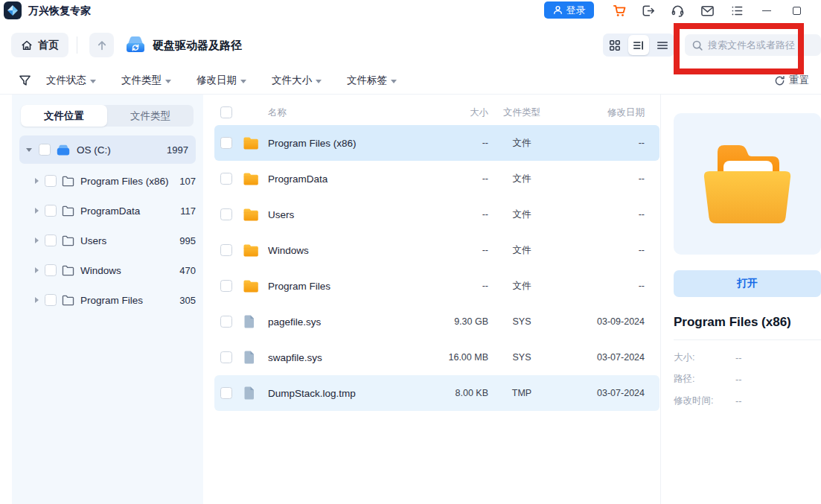 The image size is (821, 504). What do you see at coordinates (150, 116) in the screenshot?
I see `sidebar-tab-label: 文件类型` at bounding box center [150, 116].